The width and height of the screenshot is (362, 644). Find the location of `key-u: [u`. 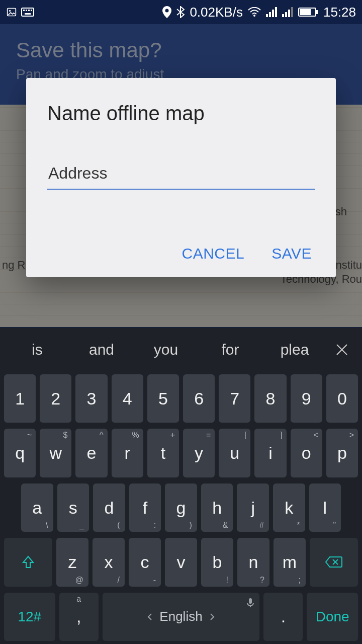

key-u: [u is located at coordinates (234, 453).